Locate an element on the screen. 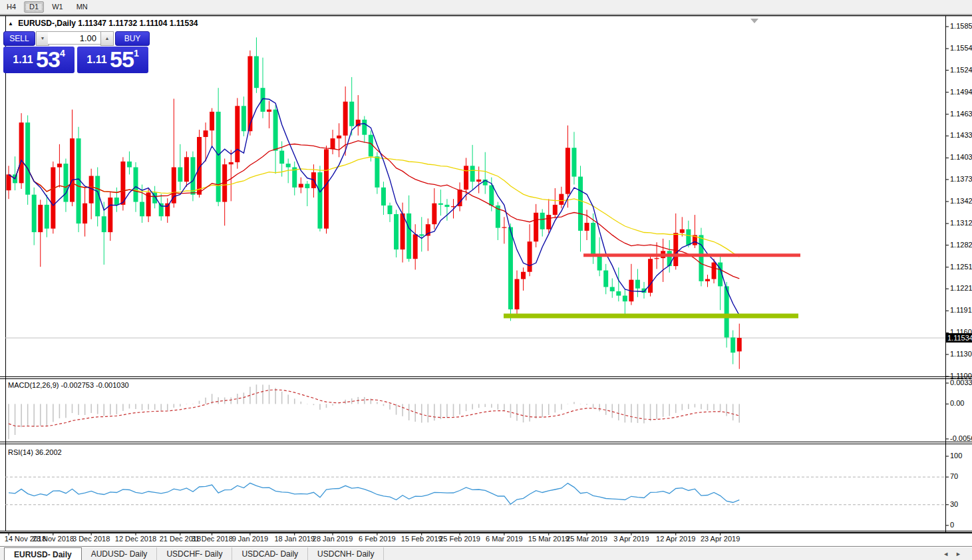  tab-audusd: AUDUSD- Daily is located at coordinates (120, 553).